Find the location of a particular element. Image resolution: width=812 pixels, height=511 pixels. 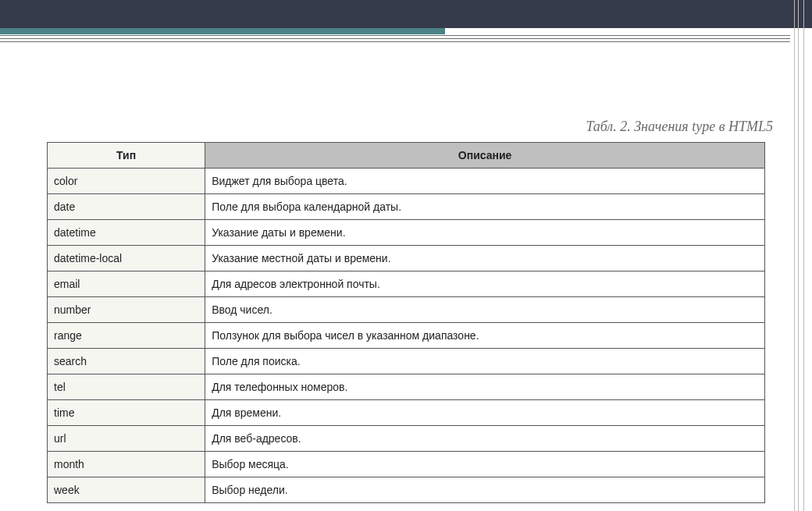

table-row: timeДля времени. is located at coordinates (406, 413).